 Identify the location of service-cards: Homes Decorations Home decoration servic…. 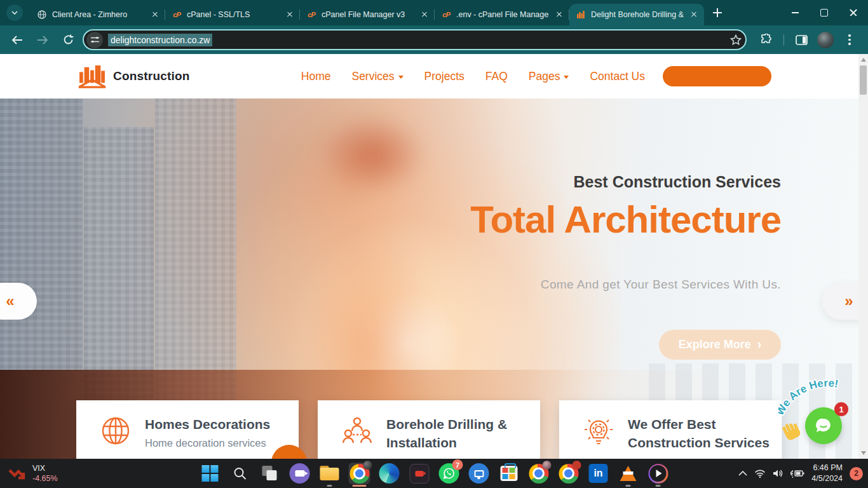
(429, 430).